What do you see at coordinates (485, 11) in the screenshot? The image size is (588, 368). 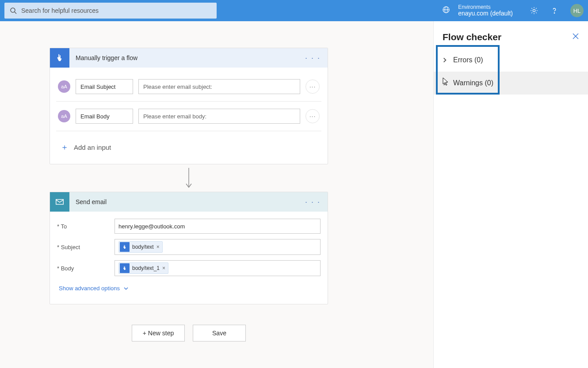 I see `environment-selector: Environments enayu.com (default)` at bounding box center [485, 11].